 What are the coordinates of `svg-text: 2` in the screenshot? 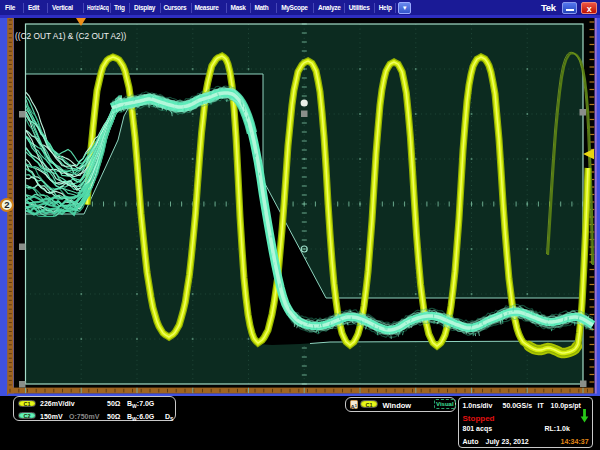 It's located at (6, 204).